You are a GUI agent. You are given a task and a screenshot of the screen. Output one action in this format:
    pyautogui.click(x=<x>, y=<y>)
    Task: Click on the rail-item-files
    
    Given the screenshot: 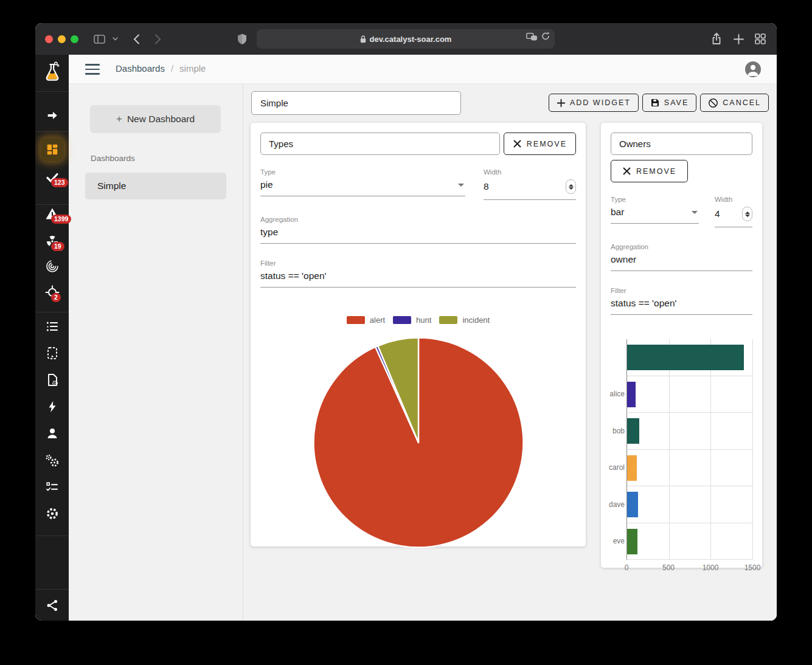 What is the action you would take?
    pyautogui.click(x=52, y=380)
    